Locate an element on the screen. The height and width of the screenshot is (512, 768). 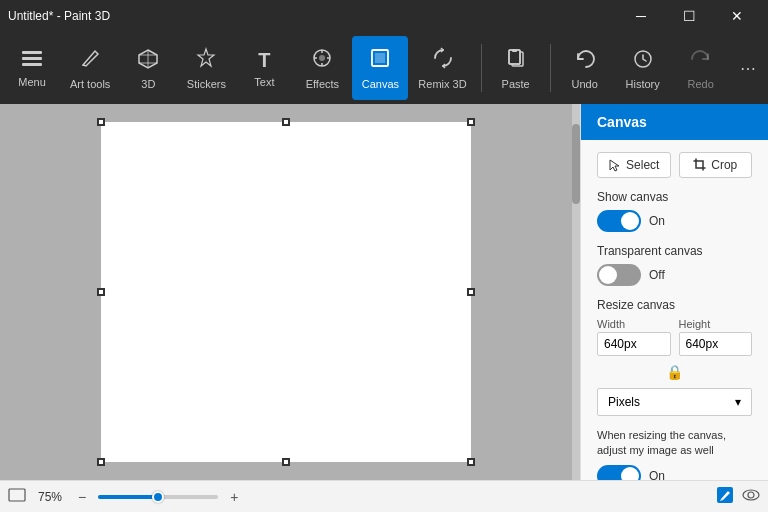
handle-top-right is located at coordinates (471, 122).